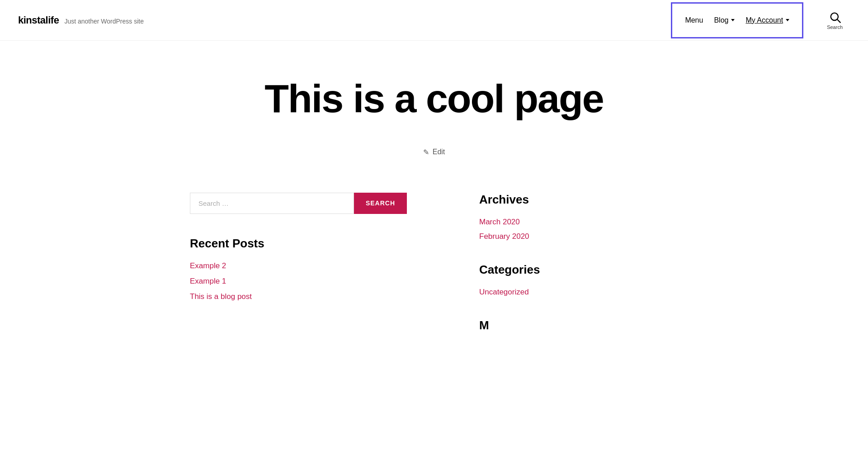 This screenshot has height=460, width=868. I want to click on meta-title: M, so click(552, 326).